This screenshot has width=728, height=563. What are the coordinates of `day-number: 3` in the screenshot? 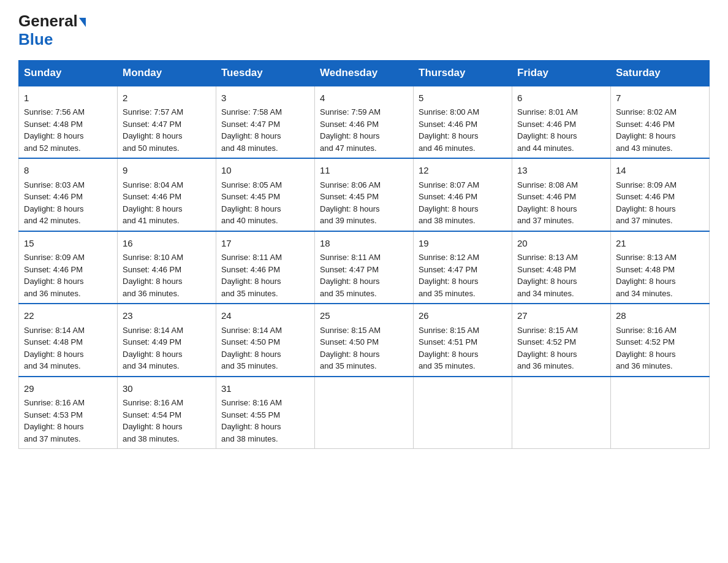 It's located at (265, 98).